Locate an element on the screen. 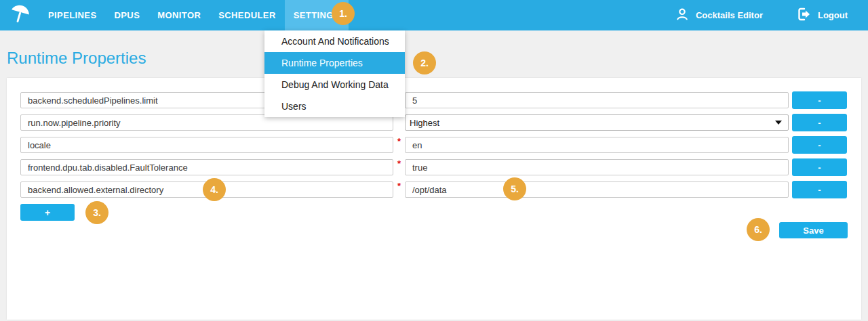 The height and width of the screenshot is (321, 868). app-logo is located at coordinates (20, 15).